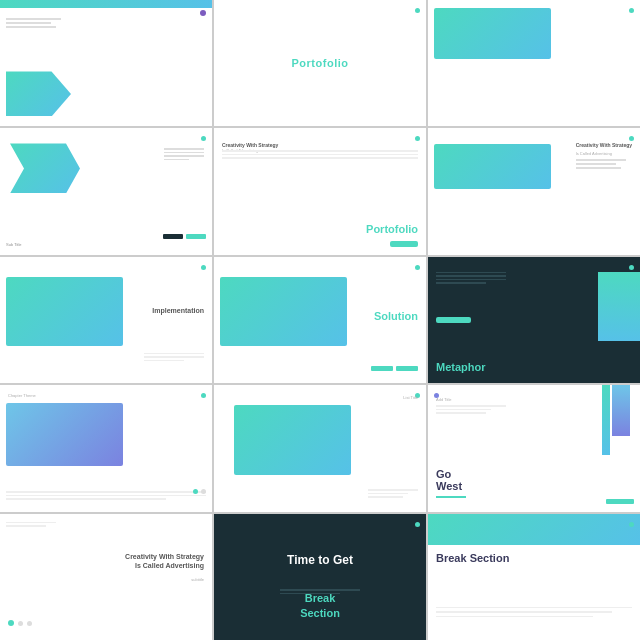 Image resolution: width=640 pixels, height=640 pixels. Describe the element at coordinates (200, 492) in the screenshot. I see `dot-row` at that location.